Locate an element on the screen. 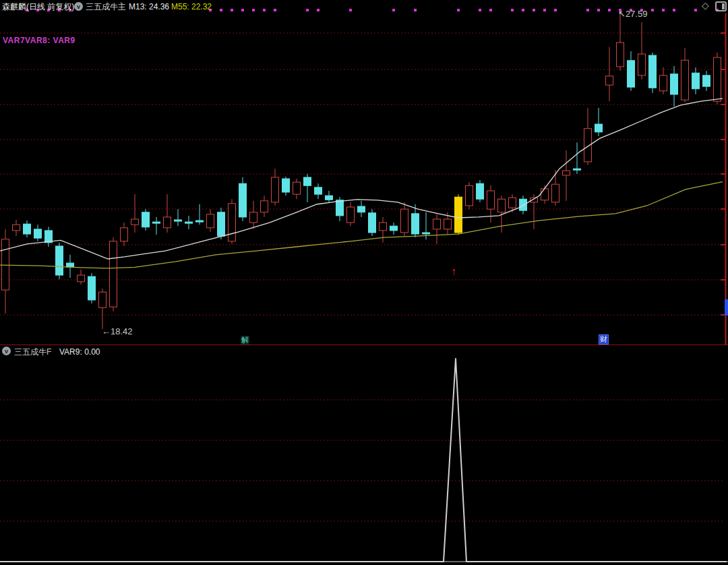  var-formula-label: VAR7VAR8: VAR9 is located at coordinates (39, 40).